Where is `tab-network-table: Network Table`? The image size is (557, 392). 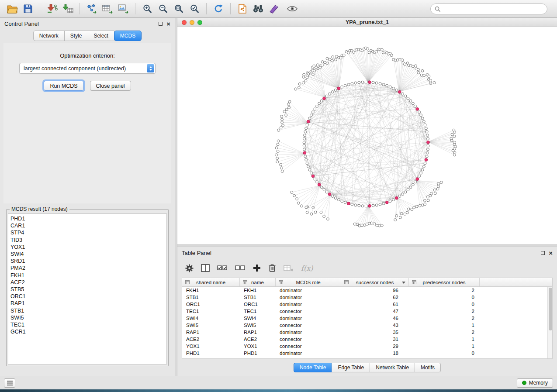 tab-network-table: Network Table is located at coordinates (392, 368).